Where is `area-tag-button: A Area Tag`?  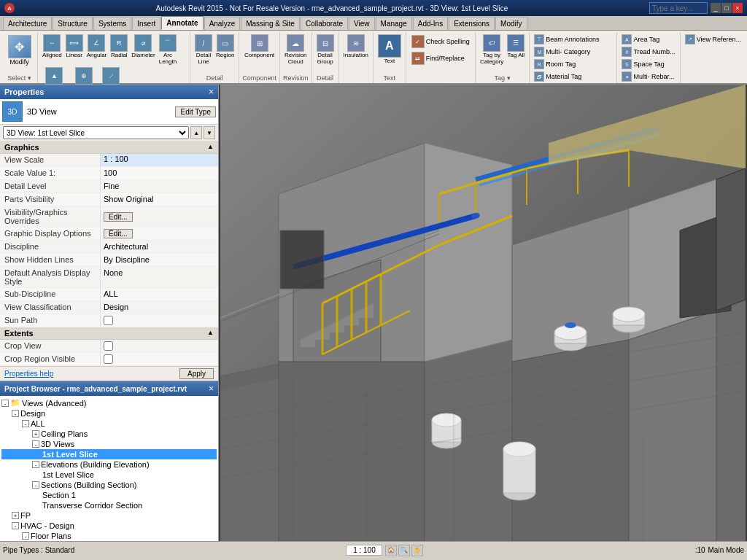
area-tag-button: A Area Tag is located at coordinates (648, 39).